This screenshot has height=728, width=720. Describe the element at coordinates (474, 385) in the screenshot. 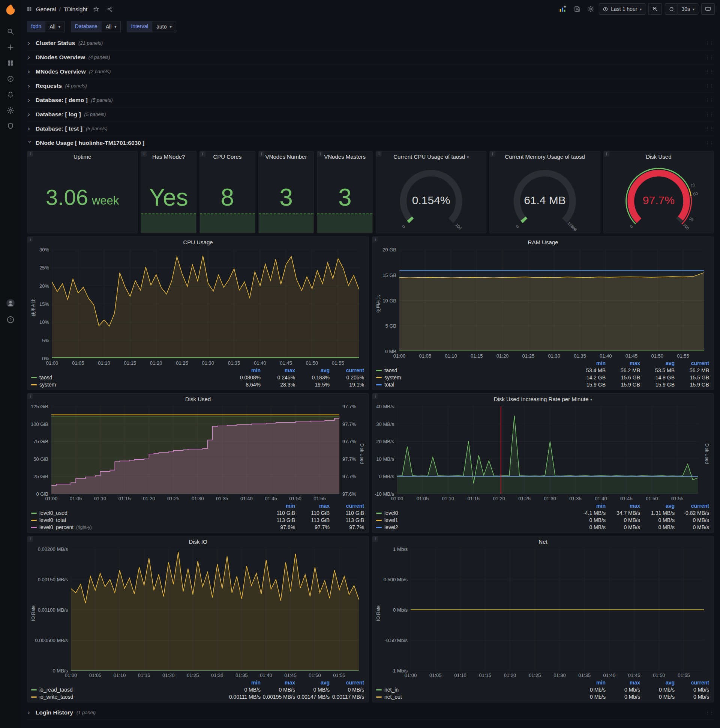

I see `legend-series-total: total` at that location.